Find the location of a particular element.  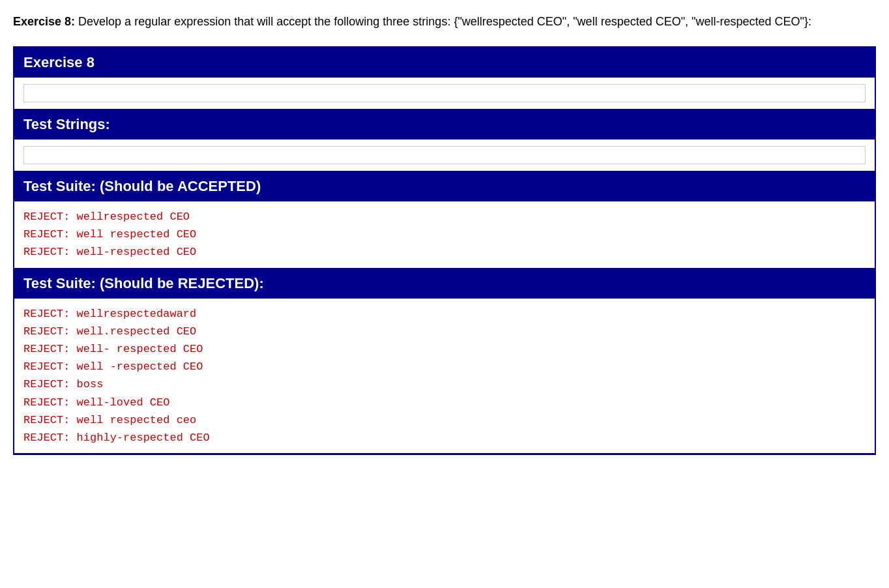

rejected-result-line: REJECT: well.respected CEO is located at coordinates (444, 331).